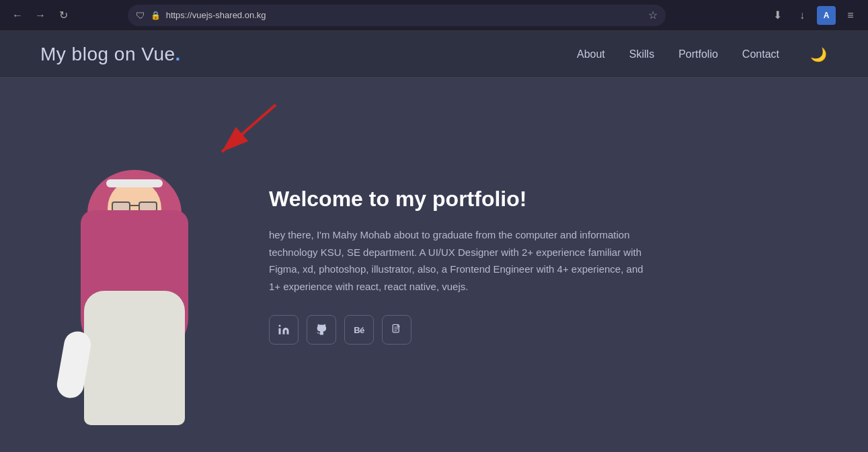  I want to click on cv-icon, so click(397, 330).